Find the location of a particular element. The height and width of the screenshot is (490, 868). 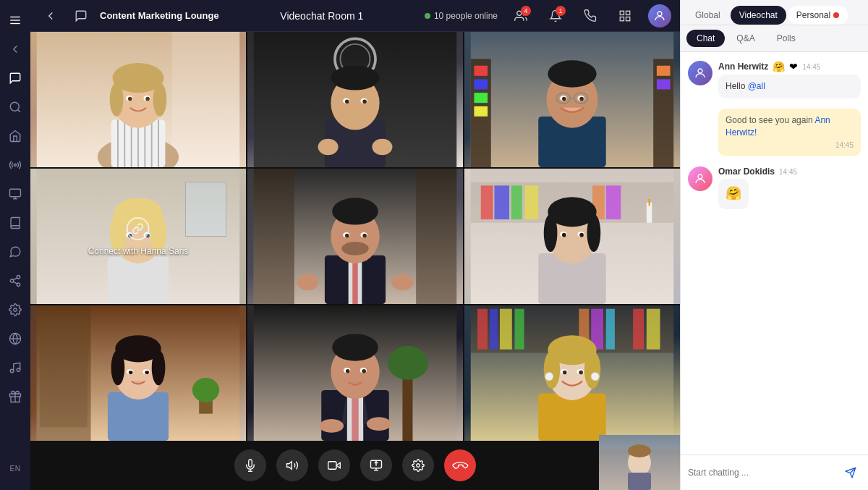

menu-icon is located at coordinates (15, 20).